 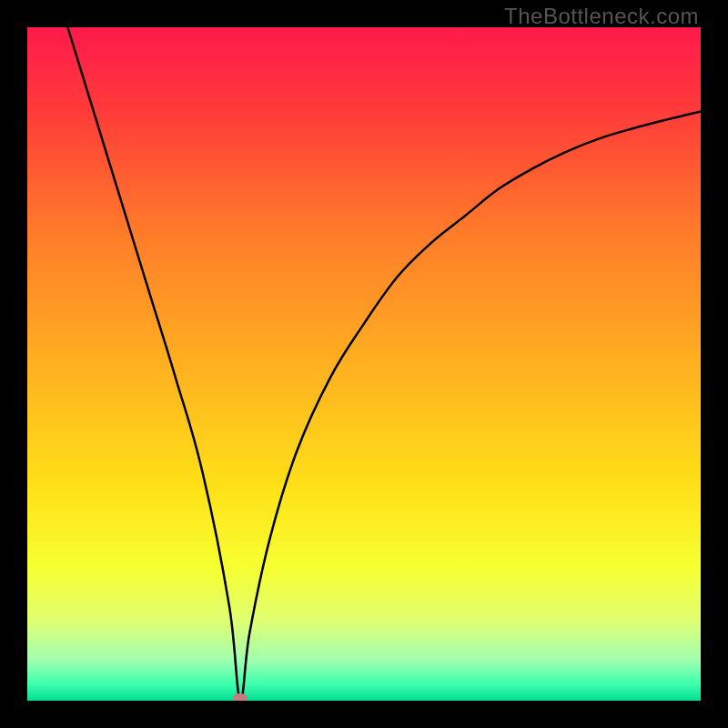 What do you see at coordinates (240, 697) in the screenshot?
I see `minimum-marker` at bounding box center [240, 697].